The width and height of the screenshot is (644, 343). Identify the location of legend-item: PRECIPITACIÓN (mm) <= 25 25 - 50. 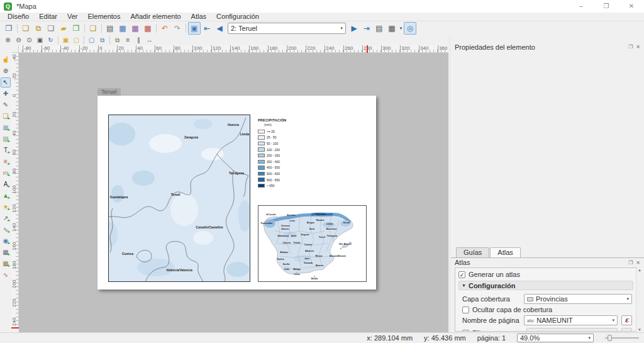
(283, 154).